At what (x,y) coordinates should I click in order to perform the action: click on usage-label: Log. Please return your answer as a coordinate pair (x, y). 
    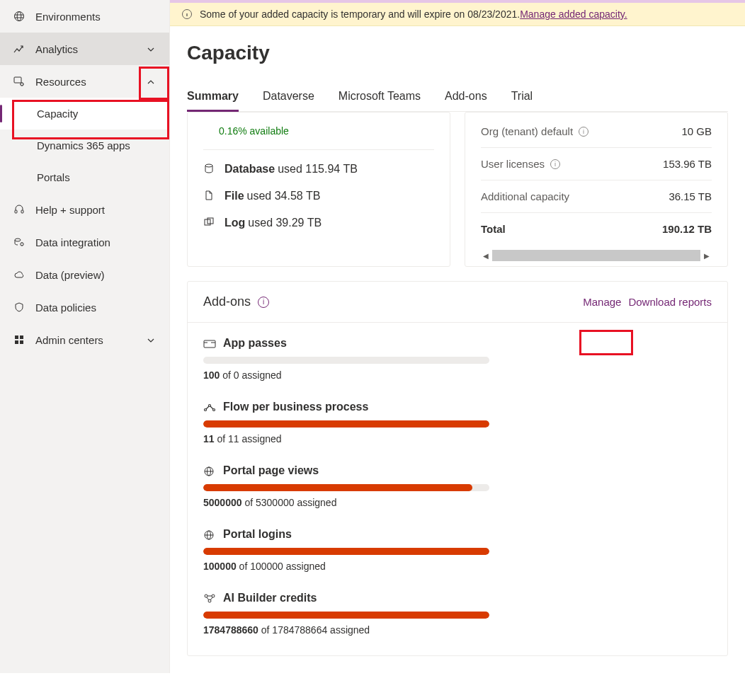
    Looking at the image, I should click on (235, 223).